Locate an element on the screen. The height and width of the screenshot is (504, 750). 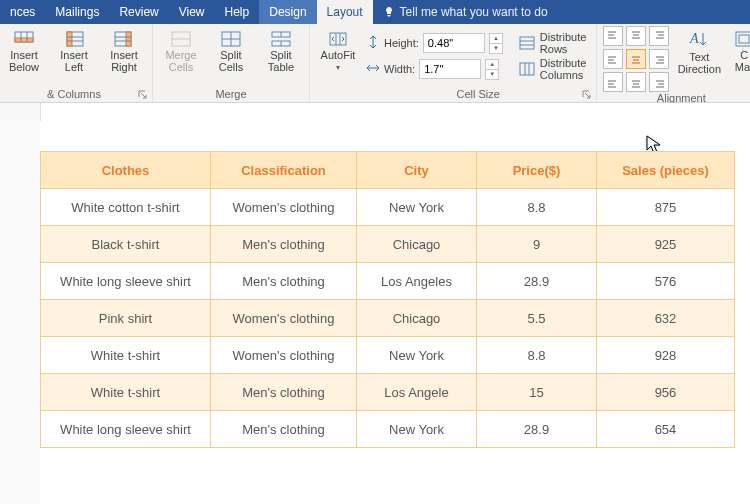
table-row: White long sleeve shirtMen's clothingLos… is located at coordinates (388, 282).